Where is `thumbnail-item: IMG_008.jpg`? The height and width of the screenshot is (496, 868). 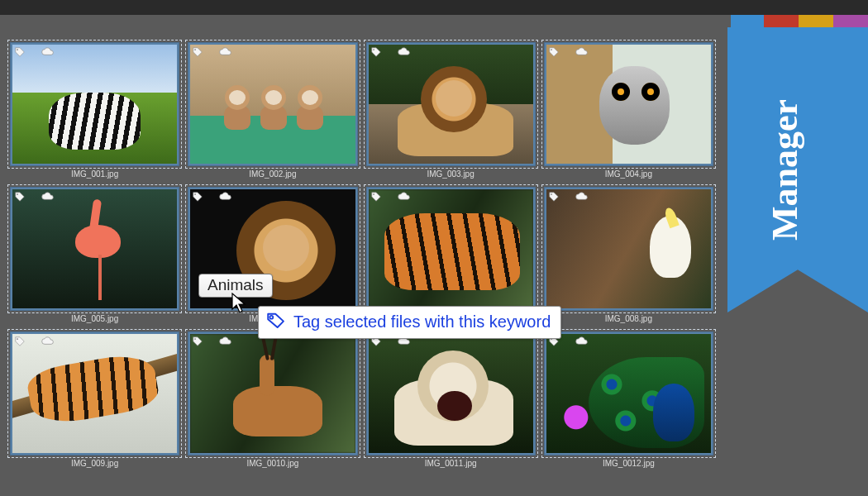
thumbnail-item: IMG_008.jpg is located at coordinates (628, 256).